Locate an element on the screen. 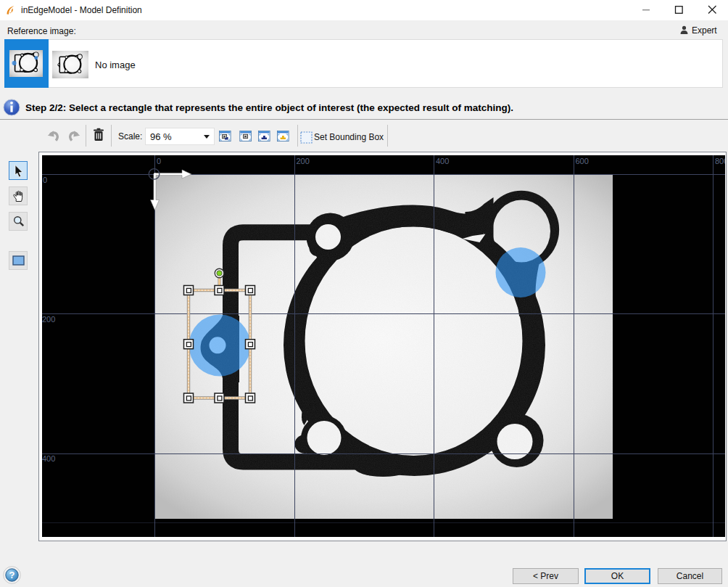  svg-text: 600 is located at coordinates (582, 161).